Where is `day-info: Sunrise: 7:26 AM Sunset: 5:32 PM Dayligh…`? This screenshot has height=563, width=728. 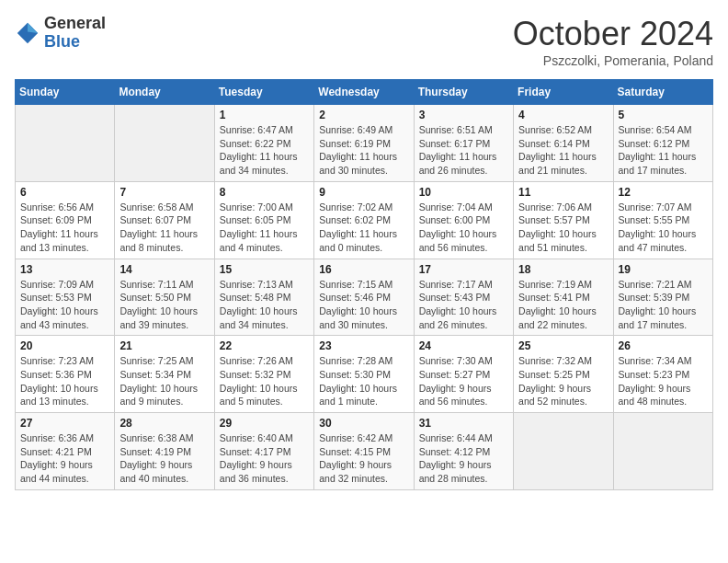 day-info: Sunrise: 7:26 AM Sunset: 5:32 PM Dayligh… is located at coordinates (265, 381).